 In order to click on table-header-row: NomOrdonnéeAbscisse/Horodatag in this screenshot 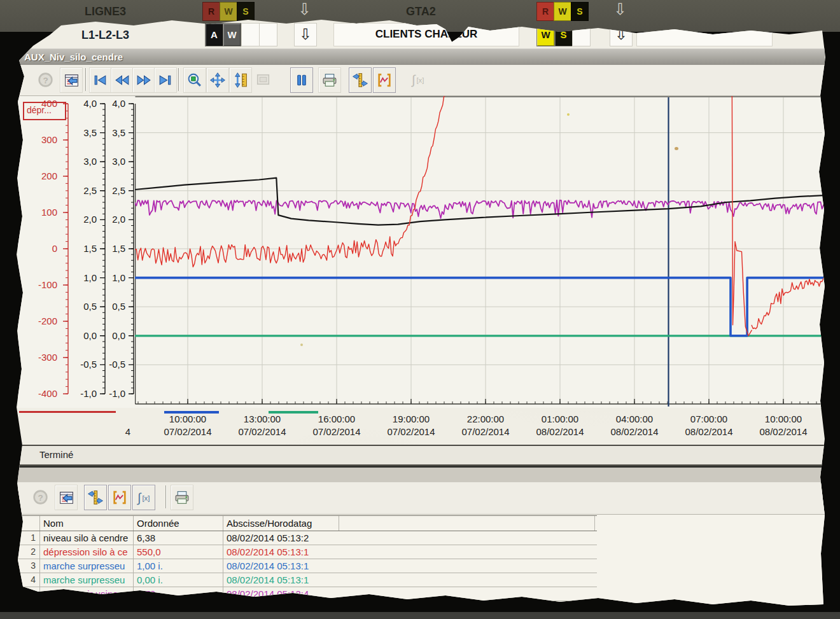, I will do `click(307, 523)`.